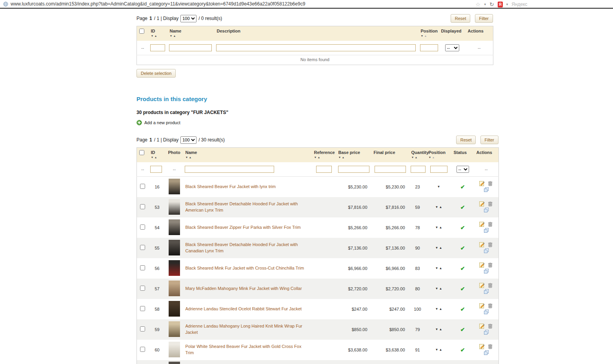 The image size is (613, 364). Describe the element at coordinates (247, 350) in the screenshot. I see `product-name-link: Polar White Sheared Beaver Fur Jacket wi…` at that location.